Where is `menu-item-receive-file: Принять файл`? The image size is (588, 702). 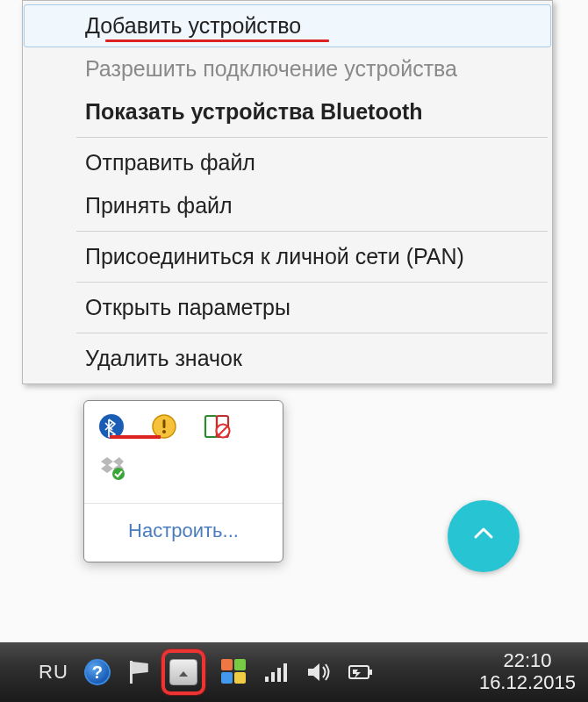 menu-item-receive-file: Принять файл is located at coordinates (288, 205).